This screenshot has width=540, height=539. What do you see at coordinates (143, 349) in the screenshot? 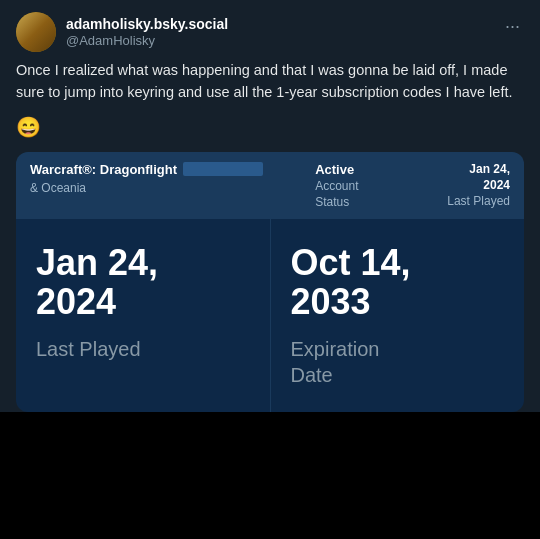
I see `expanded-left-label: Last Played` at bounding box center [143, 349].